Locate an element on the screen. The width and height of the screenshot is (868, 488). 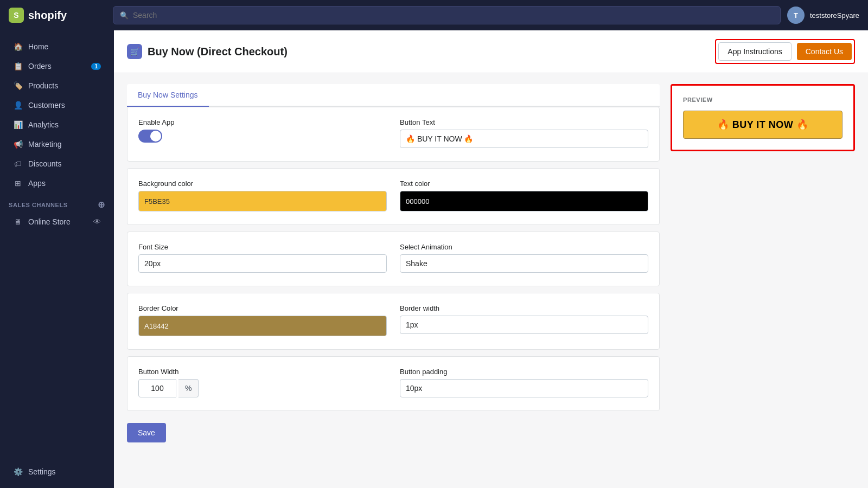
button-text-group: Button Text is located at coordinates (524, 133).